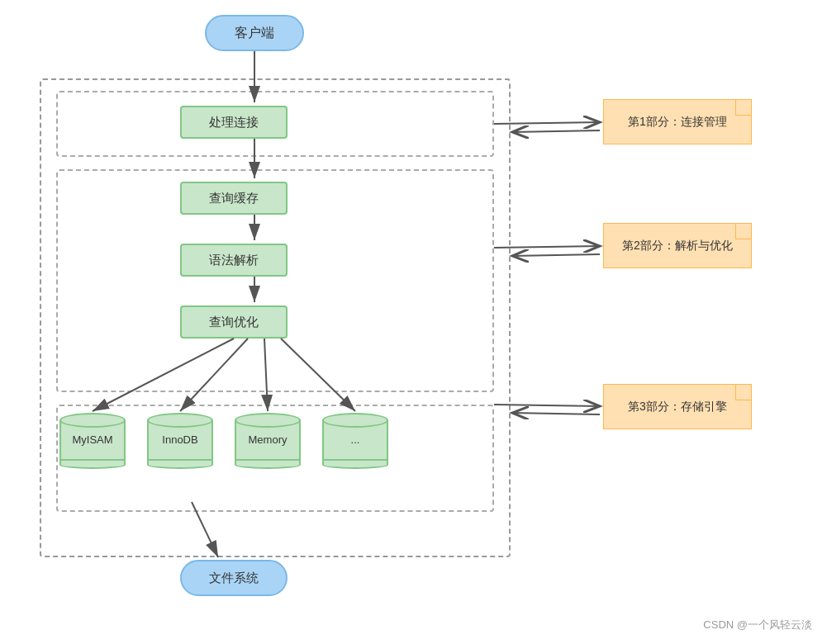 This screenshot has width=827, height=644. I want to click on arrow-from-note1, so click(556, 131).